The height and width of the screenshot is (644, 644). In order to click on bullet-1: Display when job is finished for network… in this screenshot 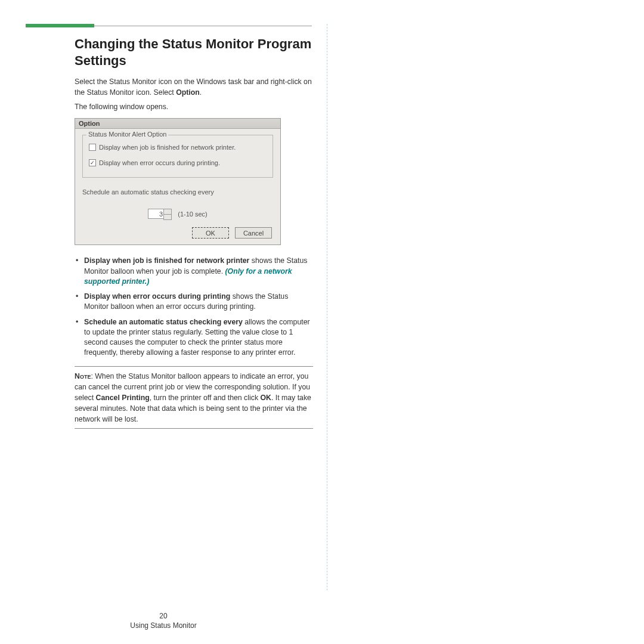, I will do `click(194, 271)`.